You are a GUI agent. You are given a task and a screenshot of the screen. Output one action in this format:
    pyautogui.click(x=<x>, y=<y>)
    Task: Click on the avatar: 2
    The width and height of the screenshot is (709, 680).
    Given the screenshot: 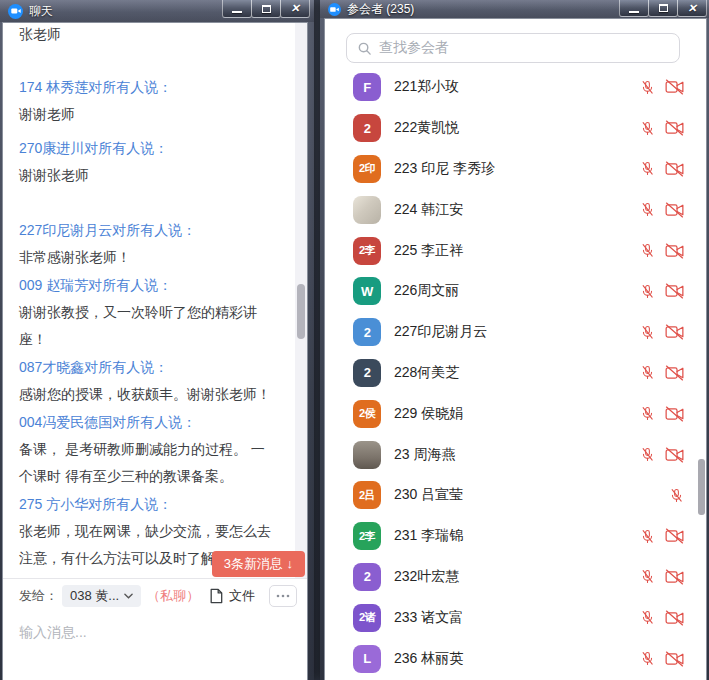 What is the action you would take?
    pyautogui.click(x=367, y=373)
    